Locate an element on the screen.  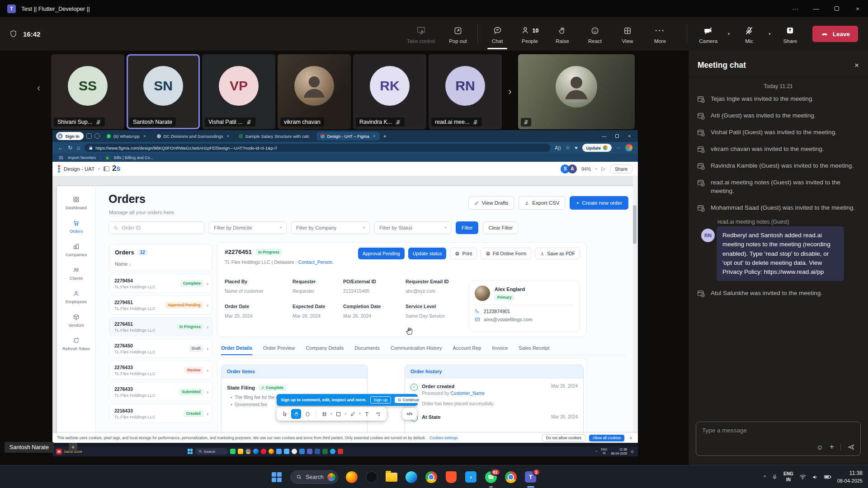
taskbar-search: Search is located at coordinates (314, 477).